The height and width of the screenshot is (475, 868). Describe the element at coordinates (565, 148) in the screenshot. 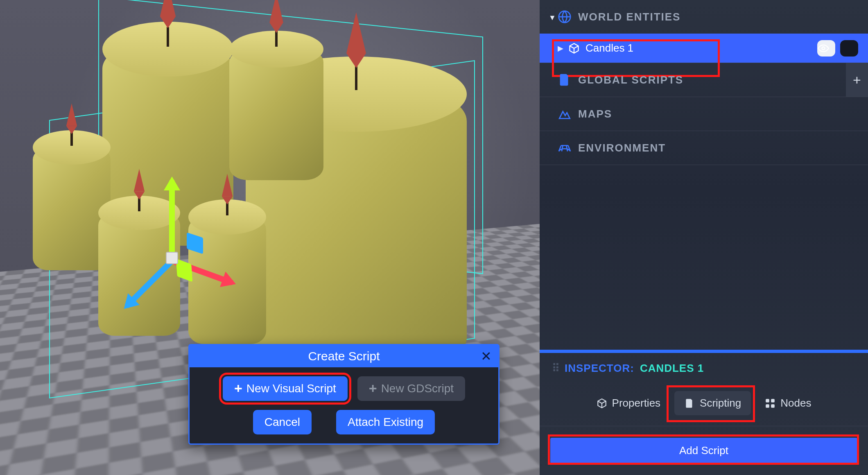

I see `grid-icon` at that location.